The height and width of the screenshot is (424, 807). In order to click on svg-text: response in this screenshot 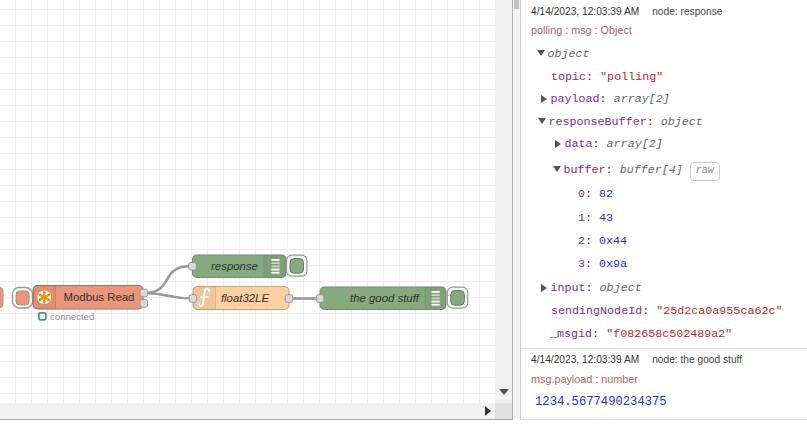, I will do `click(234, 266)`.